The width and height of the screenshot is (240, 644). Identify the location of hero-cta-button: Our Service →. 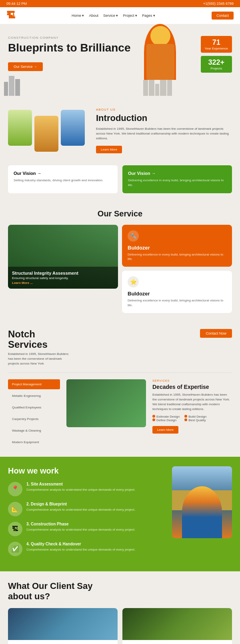
(26, 67).